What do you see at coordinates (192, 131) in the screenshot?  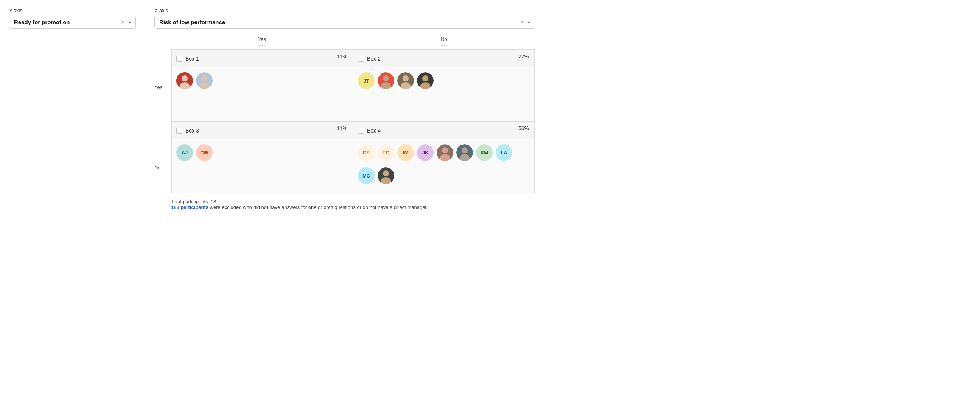 I see `box-3-title: Box 3` at bounding box center [192, 131].